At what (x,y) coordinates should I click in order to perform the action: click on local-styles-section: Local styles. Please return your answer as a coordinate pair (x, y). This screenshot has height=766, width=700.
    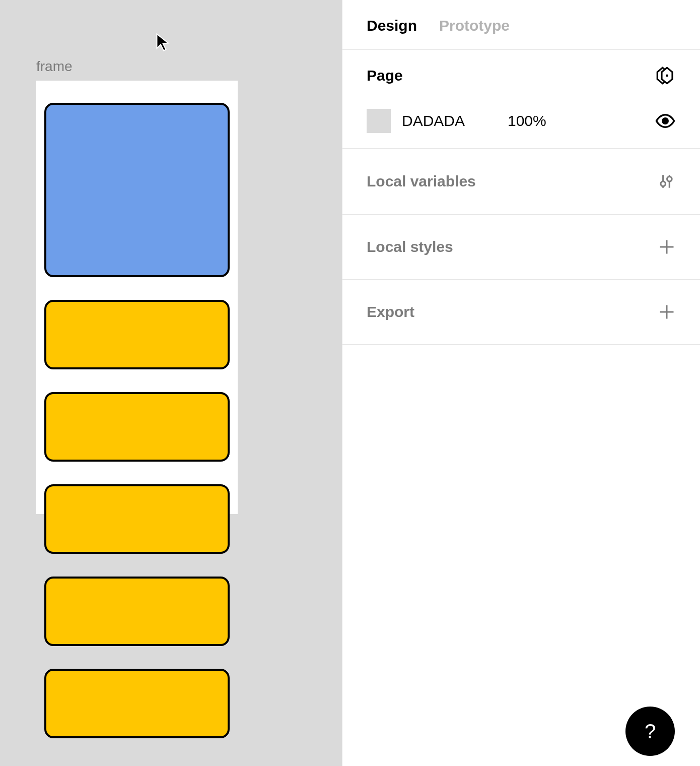
    Looking at the image, I should click on (521, 247).